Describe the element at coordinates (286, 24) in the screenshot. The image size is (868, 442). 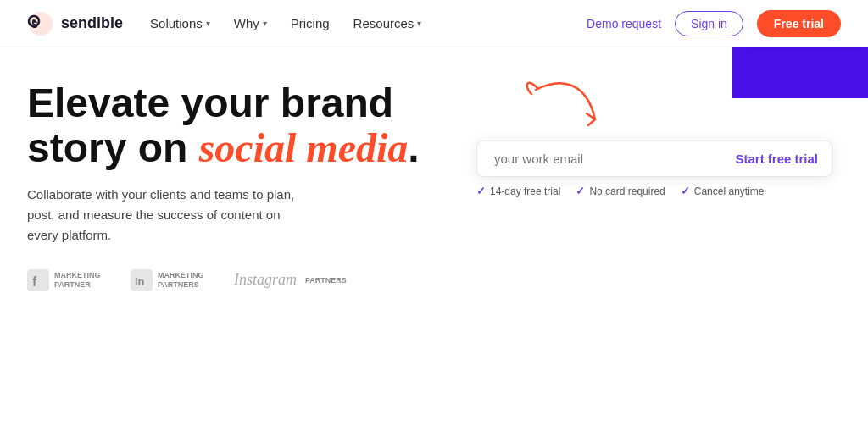
I see `nav-links: Solutions ▾ Why ▾ Pricing Resources ▾` at that location.